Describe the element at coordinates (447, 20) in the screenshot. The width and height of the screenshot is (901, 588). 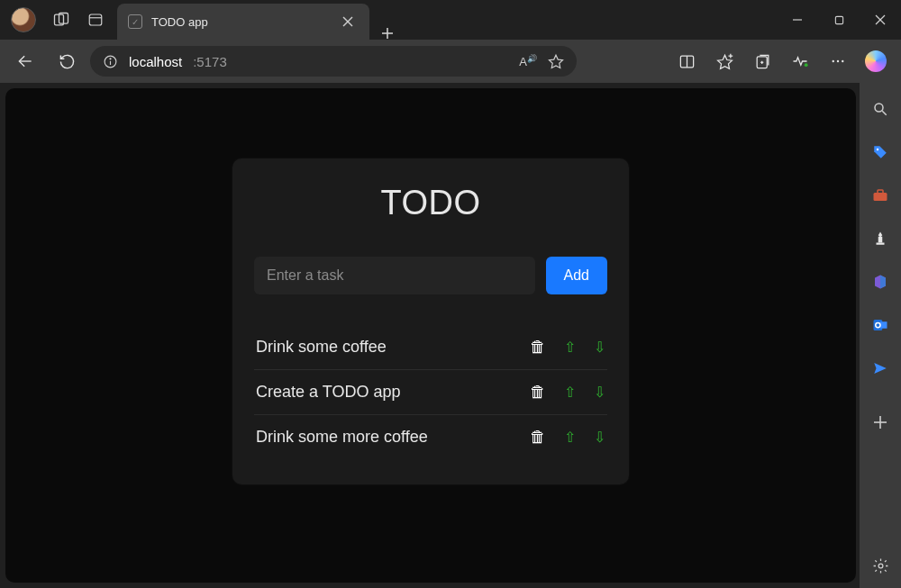
I see `tab-strip: TODO app` at that location.